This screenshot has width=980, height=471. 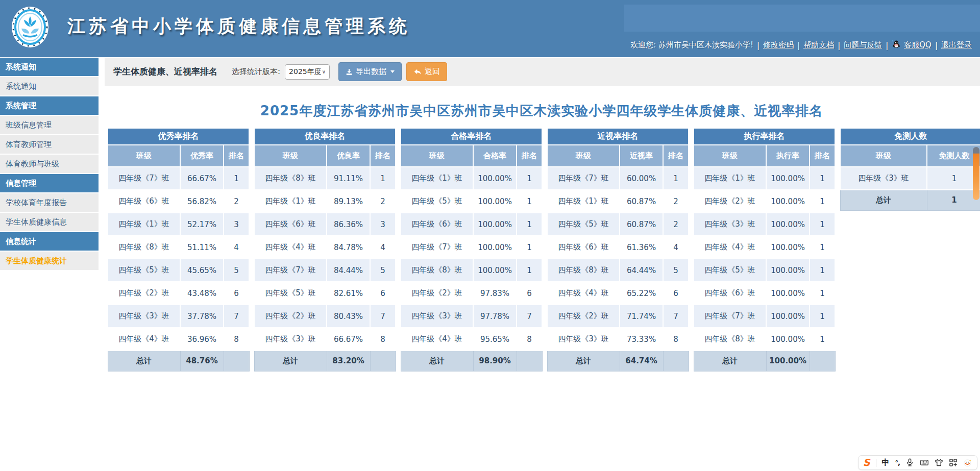 I want to click on change-password-link: 修改密码, so click(x=778, y=45).